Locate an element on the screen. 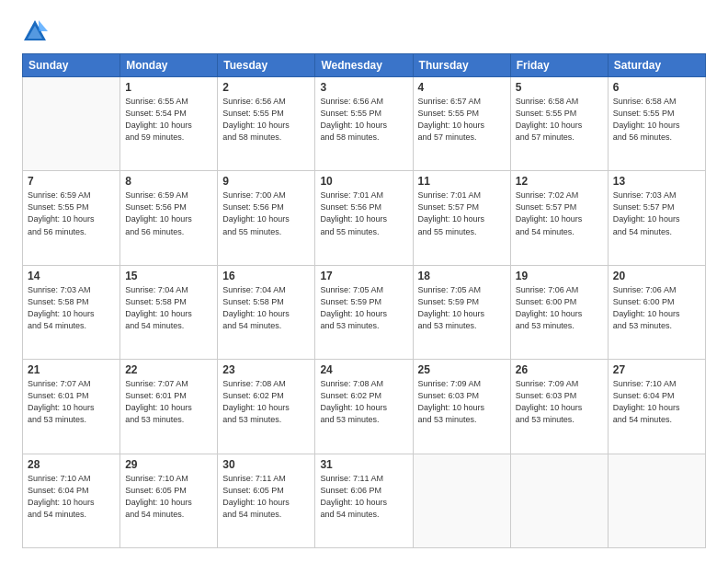 This screenshot has width=728, height=563. weekday-header: Tuesday is located at coordinates (267, 66).